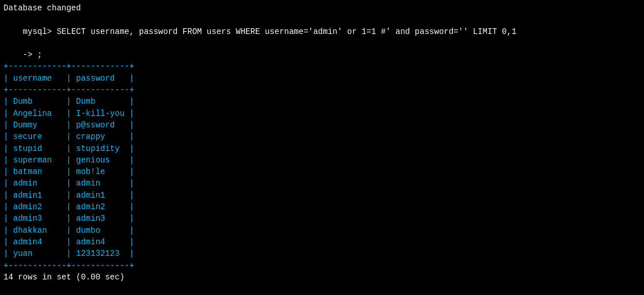  What do you see at coordinates (322, 114) in the screenshot?
I see `table-row: | Angelina | I-kill-you |` at bounding box center [322, 114].